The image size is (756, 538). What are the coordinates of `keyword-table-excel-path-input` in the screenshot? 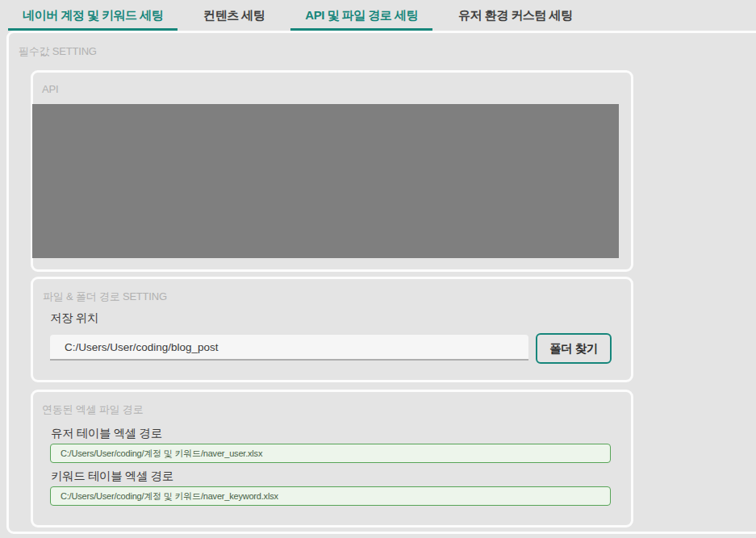 It's located at (331, 496).